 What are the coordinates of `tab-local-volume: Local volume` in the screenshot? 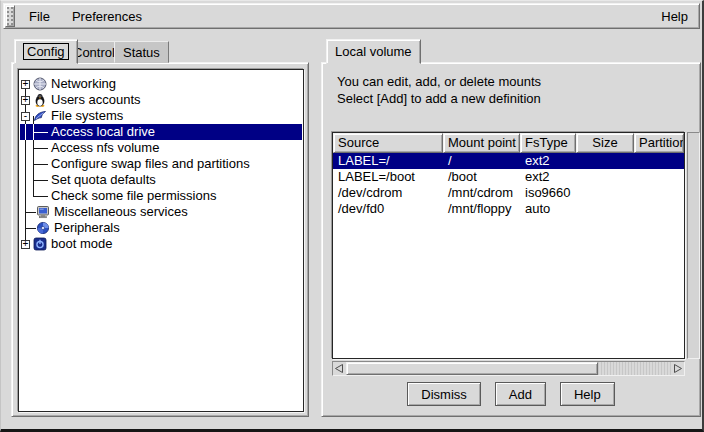 It's located at (374, 52).